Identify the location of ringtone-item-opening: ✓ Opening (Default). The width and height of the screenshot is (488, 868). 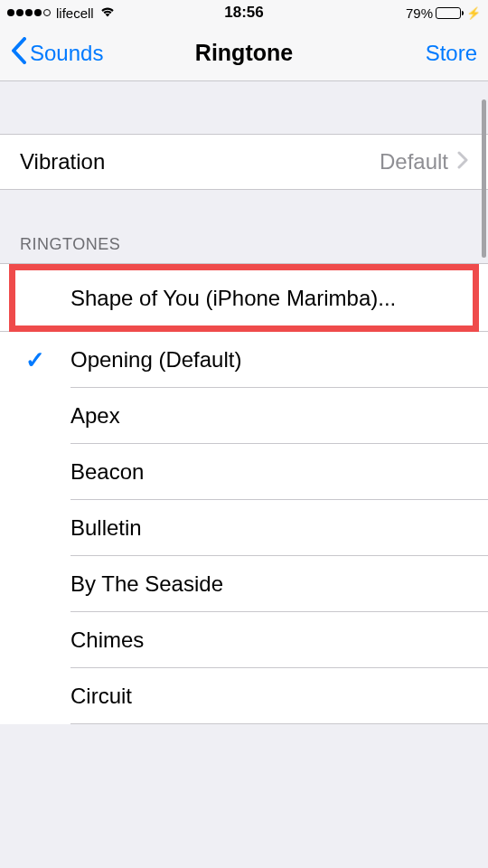
(244, 360).